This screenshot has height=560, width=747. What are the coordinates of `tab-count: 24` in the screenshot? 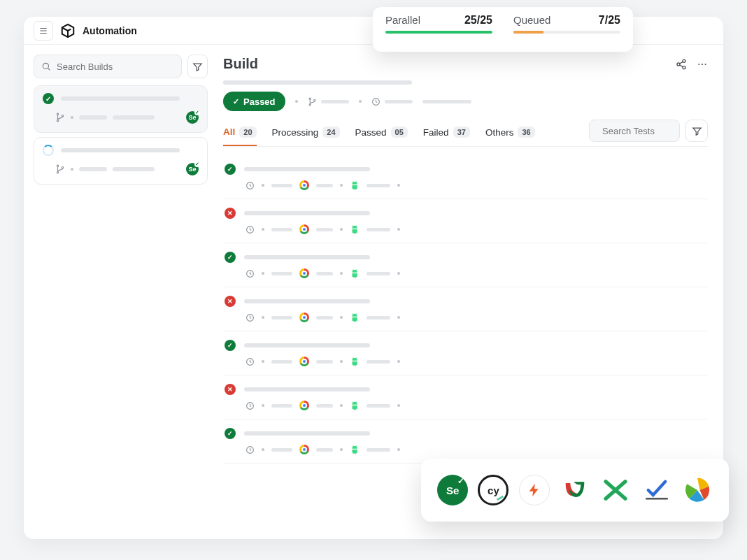 It's located at (331, 132).